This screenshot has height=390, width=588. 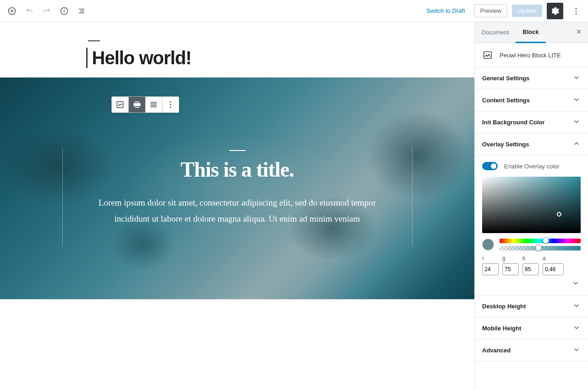 I want to click on enable-overlay-row: Enable Overlay color, so click(x=532, y=166).